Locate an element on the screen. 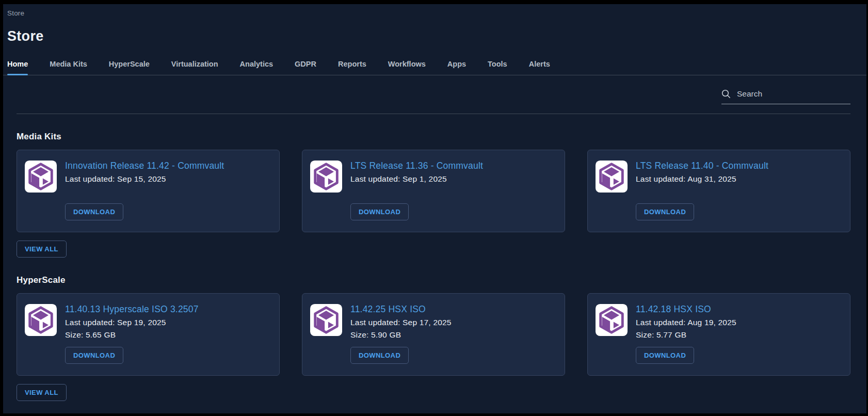  search-icon is located at coordinates (726, 94).